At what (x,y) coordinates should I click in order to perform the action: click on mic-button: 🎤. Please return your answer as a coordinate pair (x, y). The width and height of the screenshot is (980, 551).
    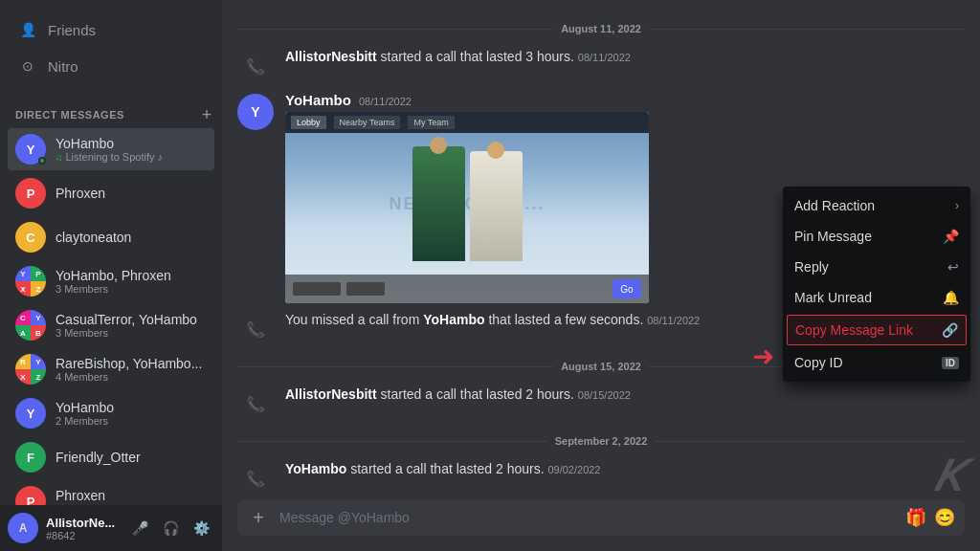
    Looking at the image, I should click on (140, 528).